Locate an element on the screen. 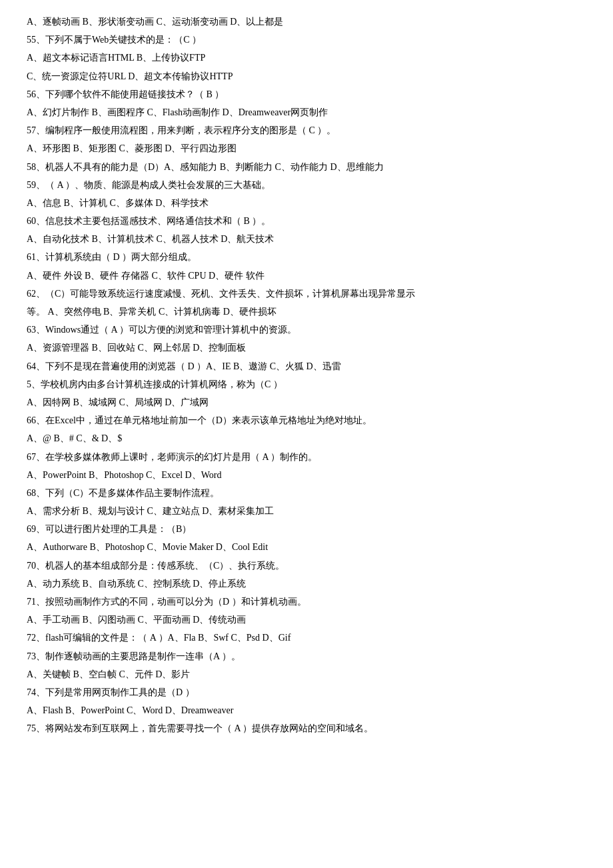 The image size is (613, 868). text-line-4: 56、下列哪个软件不能使用超链接技术？（ B ） is located at coordinates (306, 95).